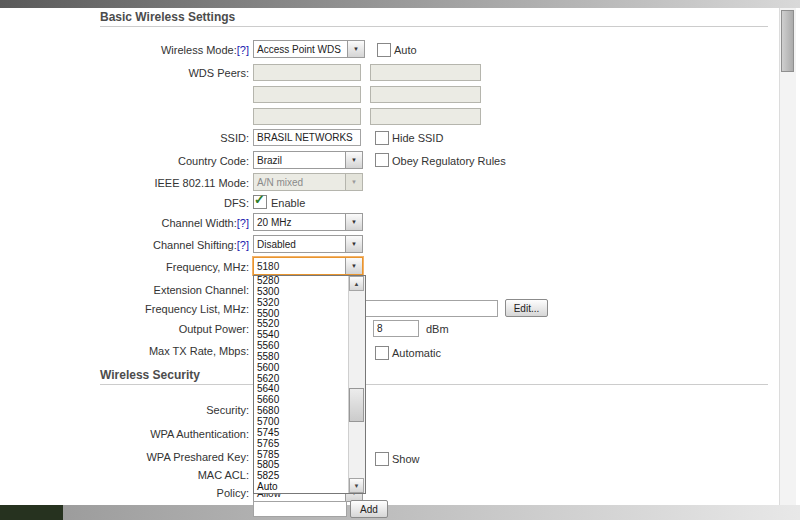 The image size is (800, 520). Describe the element at coordinates (288, 203) in the screenshot. I see `dfs-enable-checkbox-label: Enable` at that location.